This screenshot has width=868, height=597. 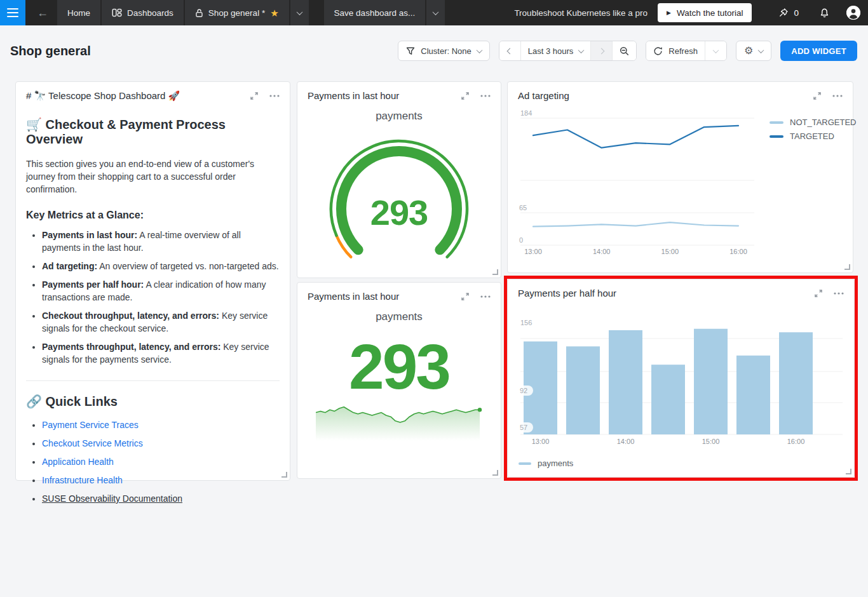 What do you see at coordinates (813, 130) in the screenshot?
I see `chart-legend: NOT_TARGETEDTARGETED` at bounding box center [813, 130].